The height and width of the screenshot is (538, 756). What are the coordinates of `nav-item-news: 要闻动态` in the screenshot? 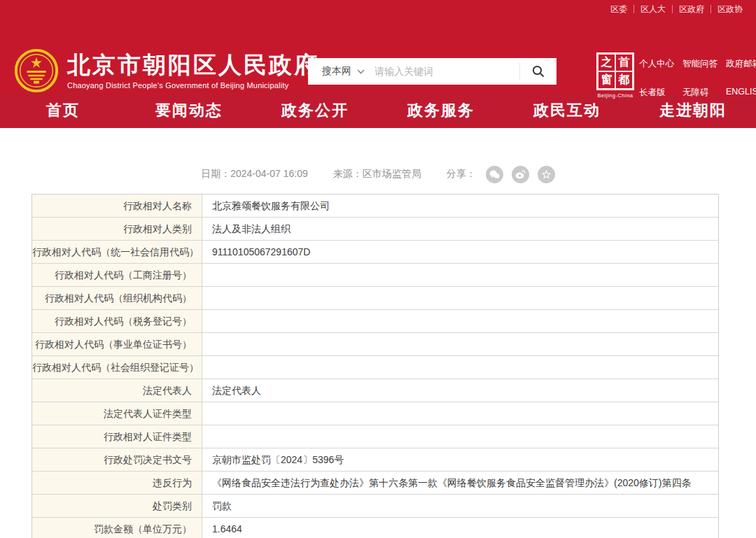 It's located at (189, 111).